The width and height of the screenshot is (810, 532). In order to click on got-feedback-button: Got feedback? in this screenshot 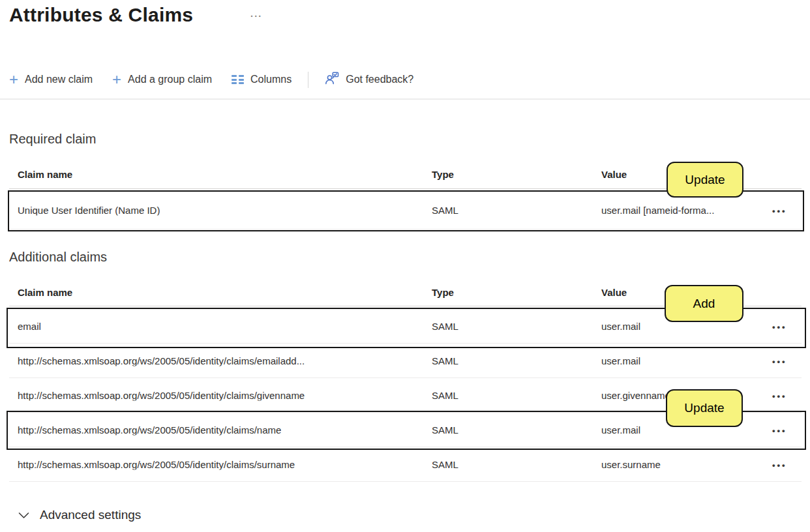, I will do `click(369, 80)`.